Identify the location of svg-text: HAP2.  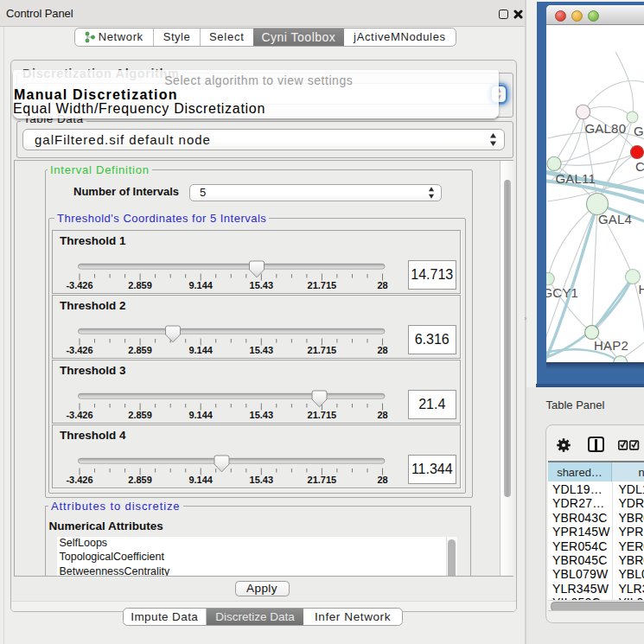
(611, 346).